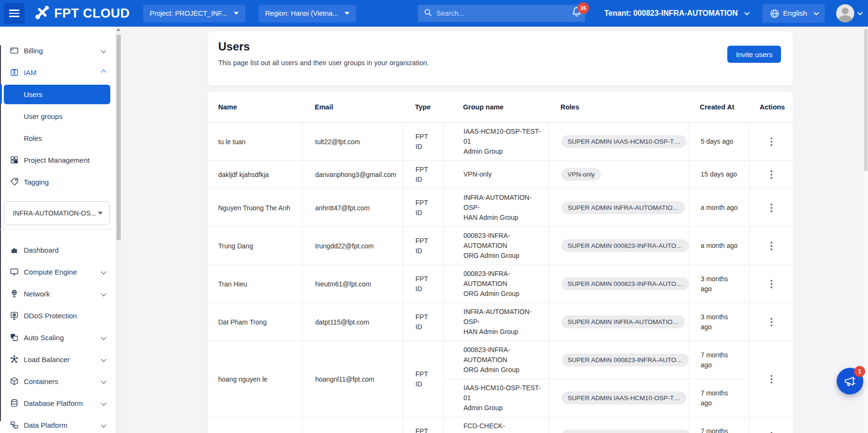 This screenshot has width=868, height=433. I want to click on group-name-cell: FCD-CHECK-PERMISSION-PRODUCTION, so click(496, 425).